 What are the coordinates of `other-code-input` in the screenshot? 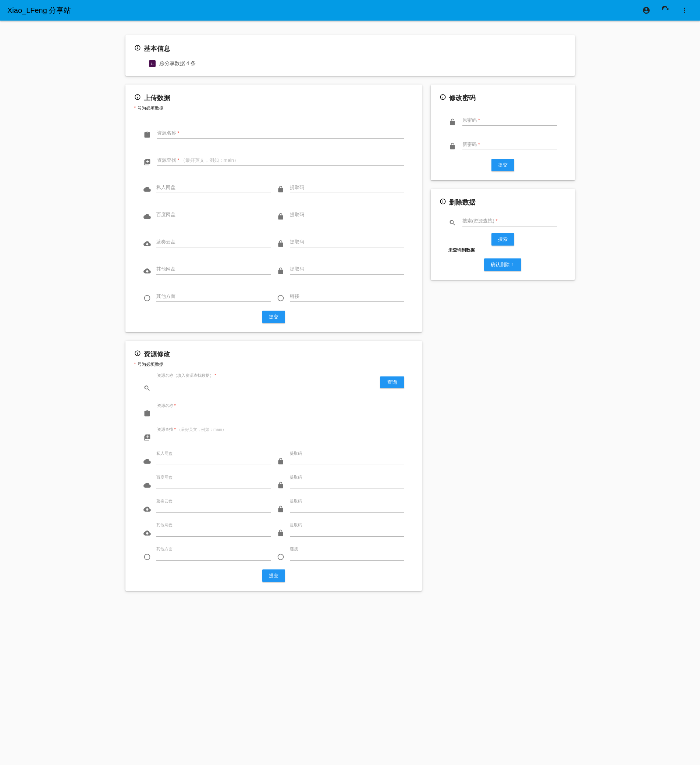 It's located at (347, 270).